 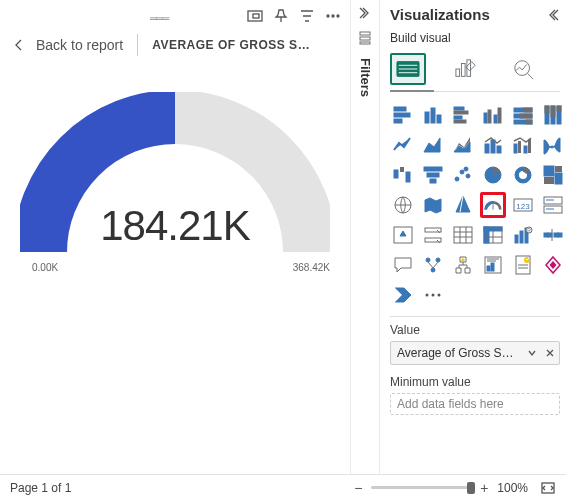 I want to click on page-indicator: Page 1 of 1, so click(x=40, y=488).